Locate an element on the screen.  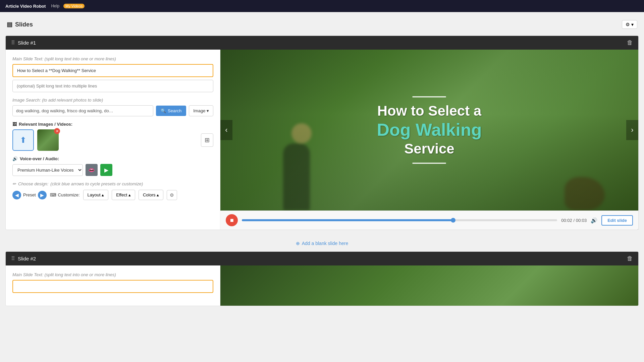
video-controls: ⏹ 00:02 / 00:03 🔊 Edit slide is located at coordinates (429, 220).